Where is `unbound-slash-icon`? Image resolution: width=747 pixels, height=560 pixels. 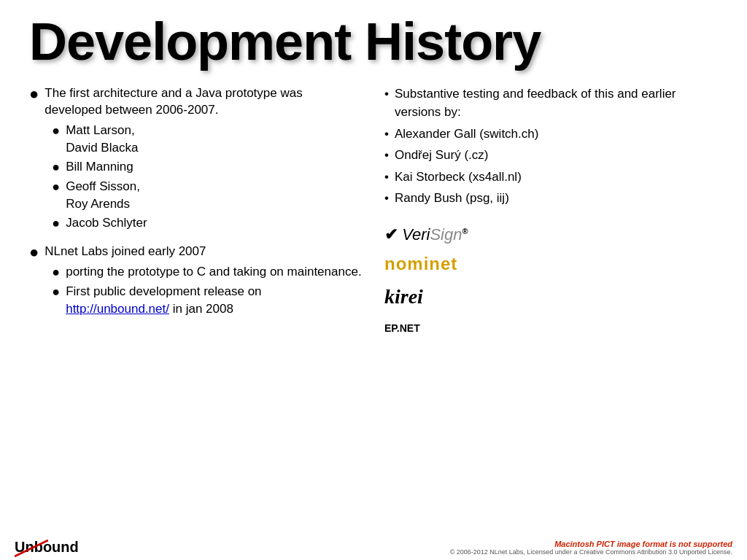 unbound-slash-icon is located at coordinates (35, 548).